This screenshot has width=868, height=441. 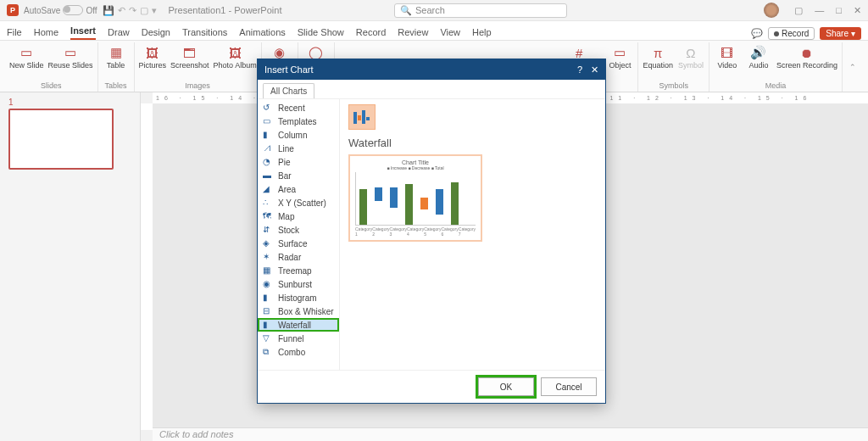 I want to click on tab-transitions: Transitions, so click(x=205, y=32).